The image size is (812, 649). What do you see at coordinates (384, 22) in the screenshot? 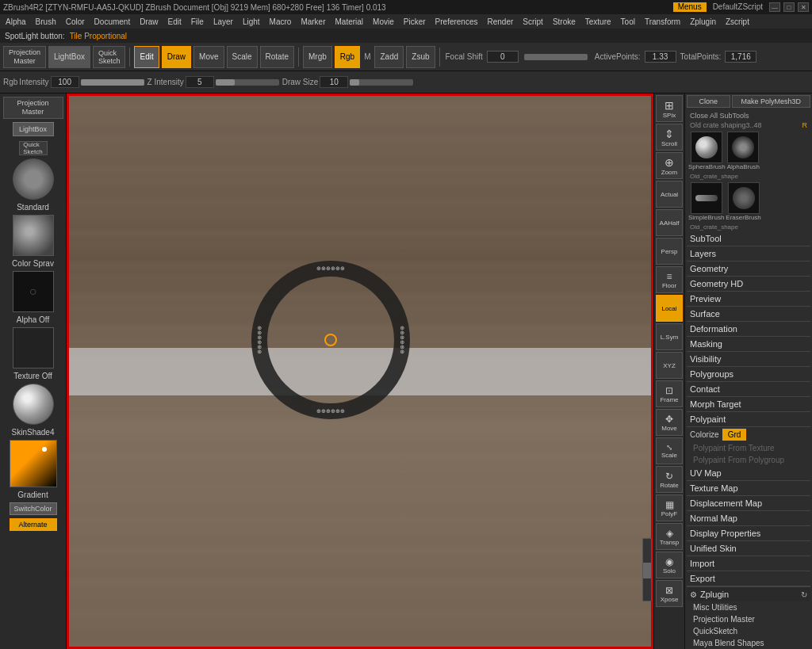
I see `menu-movie: Movie` at bounding box center [384, 22].